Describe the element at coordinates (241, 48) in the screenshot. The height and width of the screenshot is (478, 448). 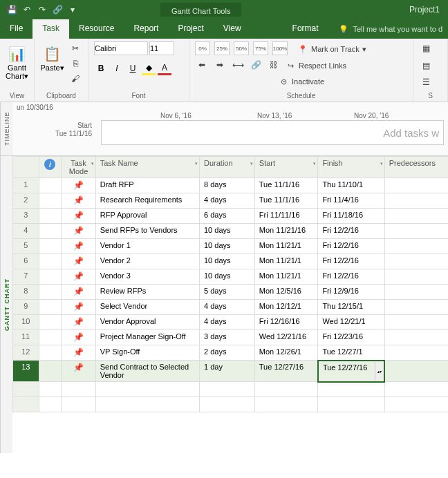
I see `pct-50: 50%` at that location.